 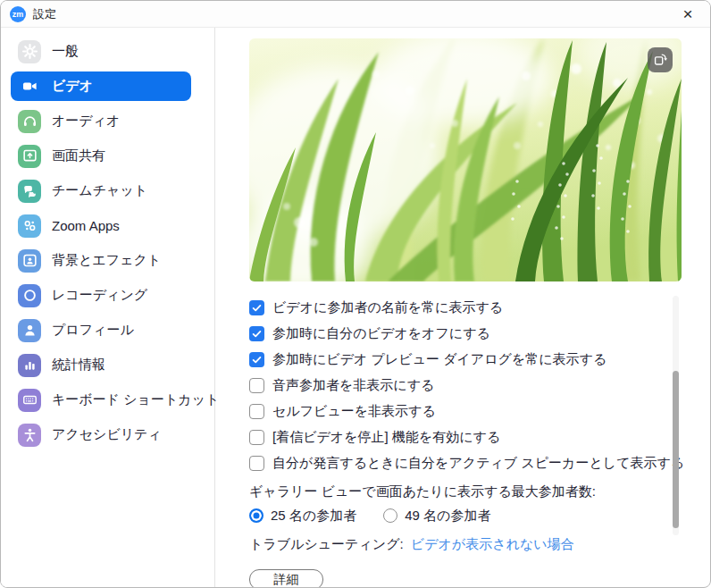 I want to click on sidebar-item-label: オーディオ, so click(x=86, y=122).